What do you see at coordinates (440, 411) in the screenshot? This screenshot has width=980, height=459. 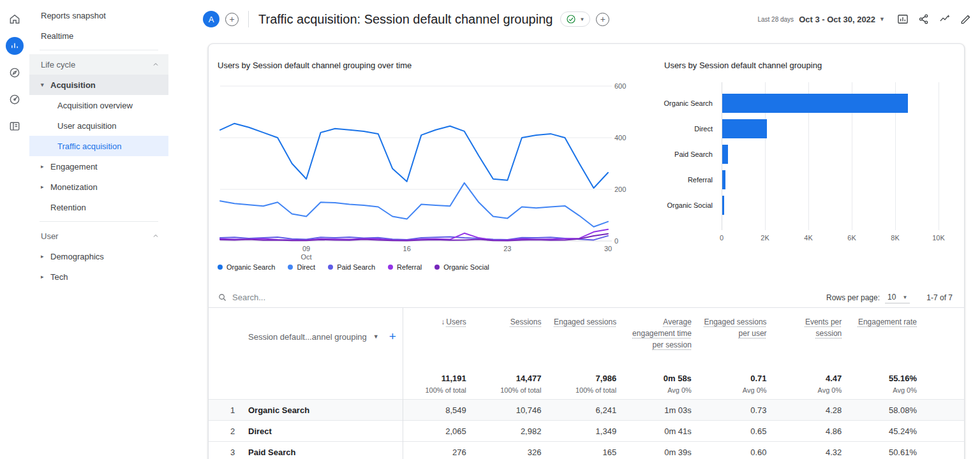 I see `cell-users: 8,549` at bounding box center [440, 411].